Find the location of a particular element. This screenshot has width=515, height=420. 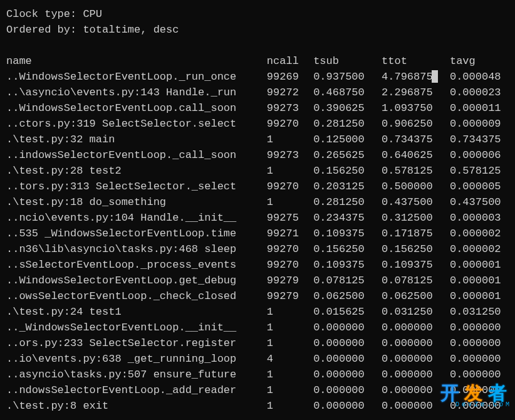

cell-name: .\test.py:32 main is located at coordinates (137, 139).